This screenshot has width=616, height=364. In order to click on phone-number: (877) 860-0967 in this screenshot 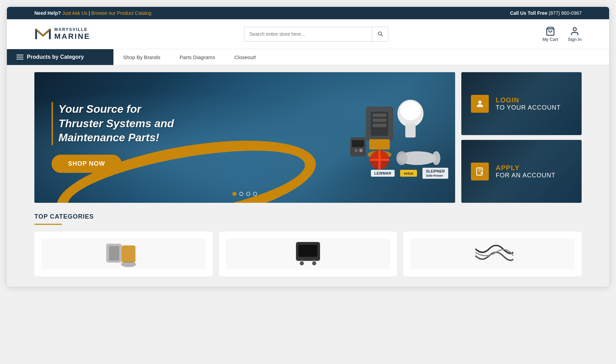, I will do `click(565, 13)`.